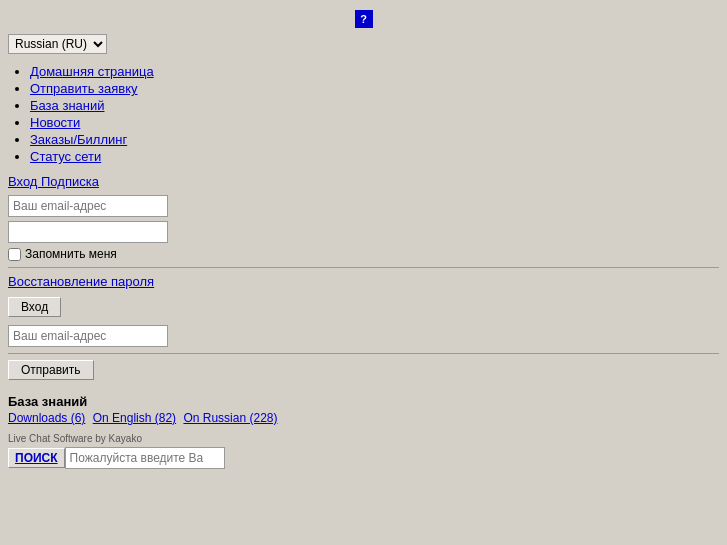 Image resolution: width=727 pixels, height=545 pixels. Describe the element at coordinates (364, 254) in the screenshot. I see `remember-row: Запомнить меня` at that location.